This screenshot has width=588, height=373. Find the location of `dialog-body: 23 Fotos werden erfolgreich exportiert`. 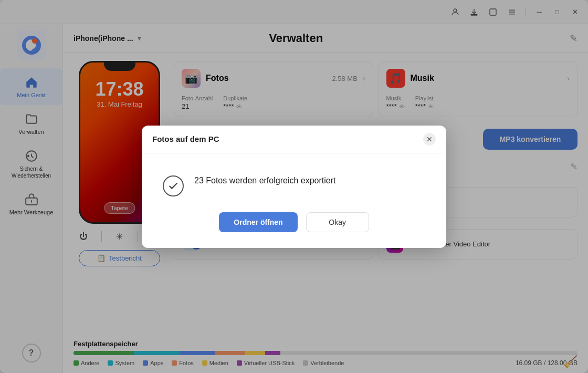

dialog-body: 23 Fotos werden erfolgreich exportiert is located at coordinates (294, 183).